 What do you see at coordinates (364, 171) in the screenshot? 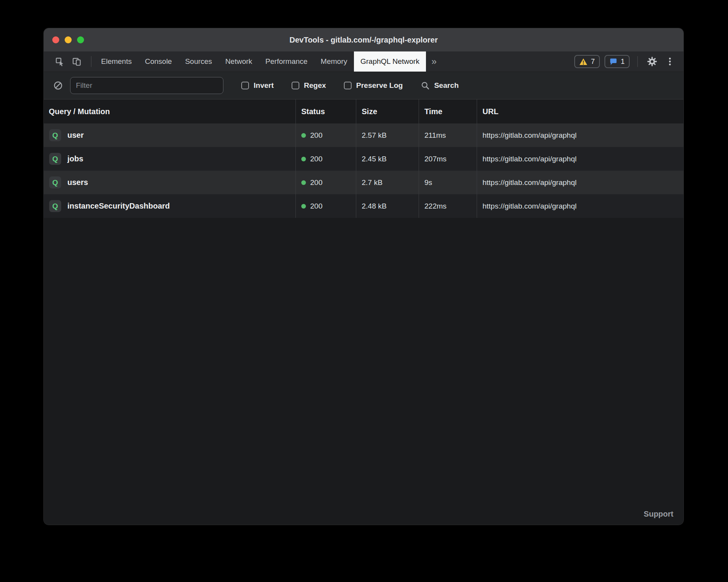
I see `request-rows: Q user 200 2.57 kB 211ms https://gitlab` at bounding box center [364, 171].